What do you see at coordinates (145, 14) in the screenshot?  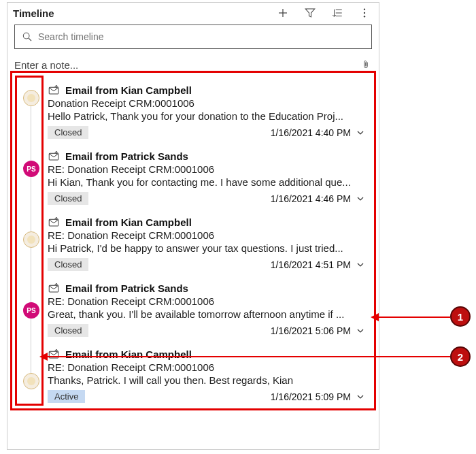 I see `timeline-title: Timeline` at bounding box center [145, 14].